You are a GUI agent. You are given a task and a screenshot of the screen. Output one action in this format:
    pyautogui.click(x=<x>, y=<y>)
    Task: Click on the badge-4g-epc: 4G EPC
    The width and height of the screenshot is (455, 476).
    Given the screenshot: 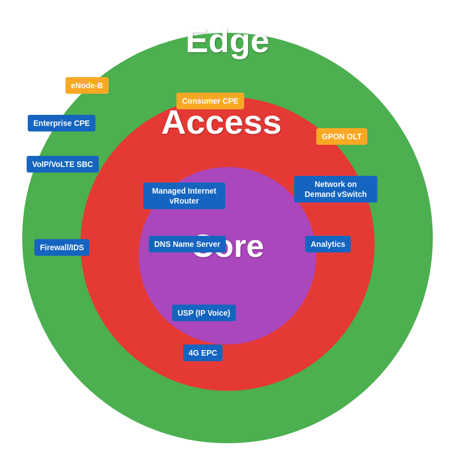 What is the action you would take?
    pyautogui.click(x=203, y=353)
    